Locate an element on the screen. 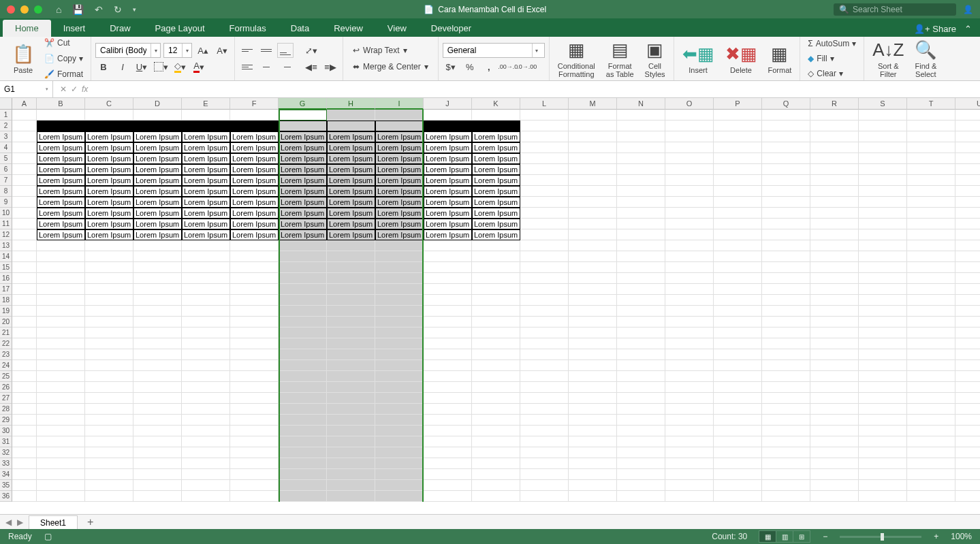  cell-M21 is located at coordinates (592, 333).